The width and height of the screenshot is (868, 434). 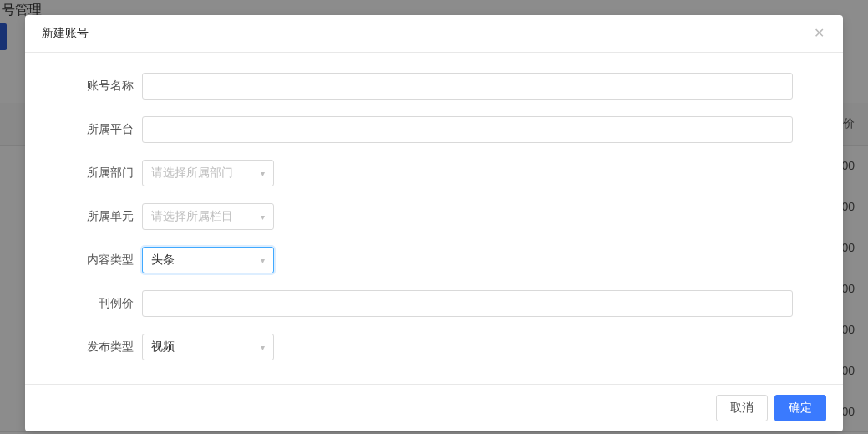 What do you see at coordinates (468, 304) in the screenshot?
I see `price-input` at bounding box center [468, 304].